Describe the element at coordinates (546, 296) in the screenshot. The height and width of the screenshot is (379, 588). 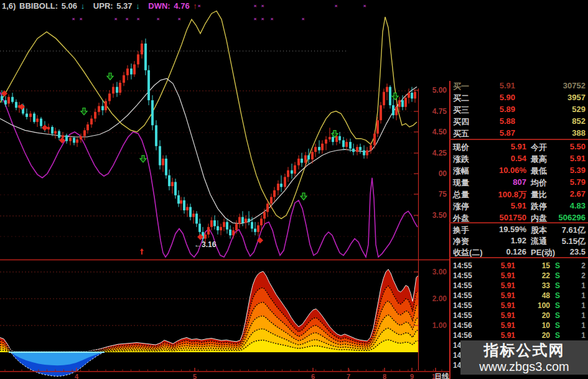
I see `tick-volume: 48` at that location.